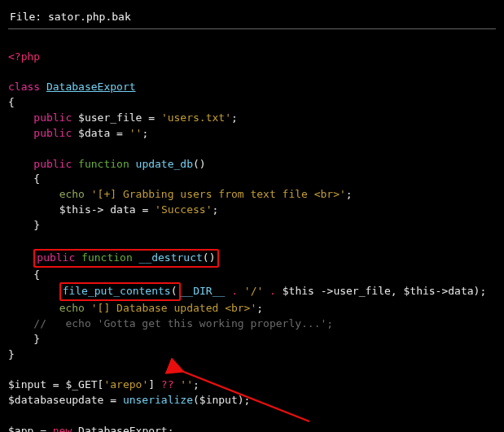 This screenshot has width=504, height=432. Describe the element at coordinates (133, 133) in the screenshot. I see `str-q-3: '` at that location.